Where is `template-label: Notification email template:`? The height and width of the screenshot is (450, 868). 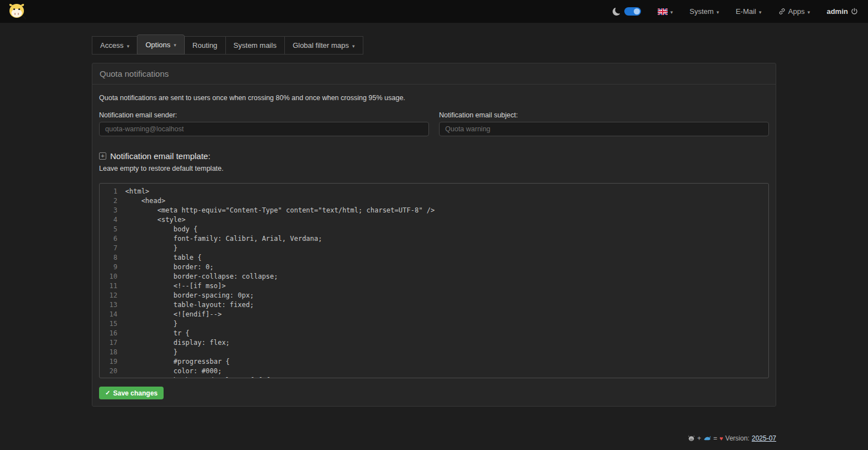
template-label: Notification email template: is located at coordinates (160, 156).